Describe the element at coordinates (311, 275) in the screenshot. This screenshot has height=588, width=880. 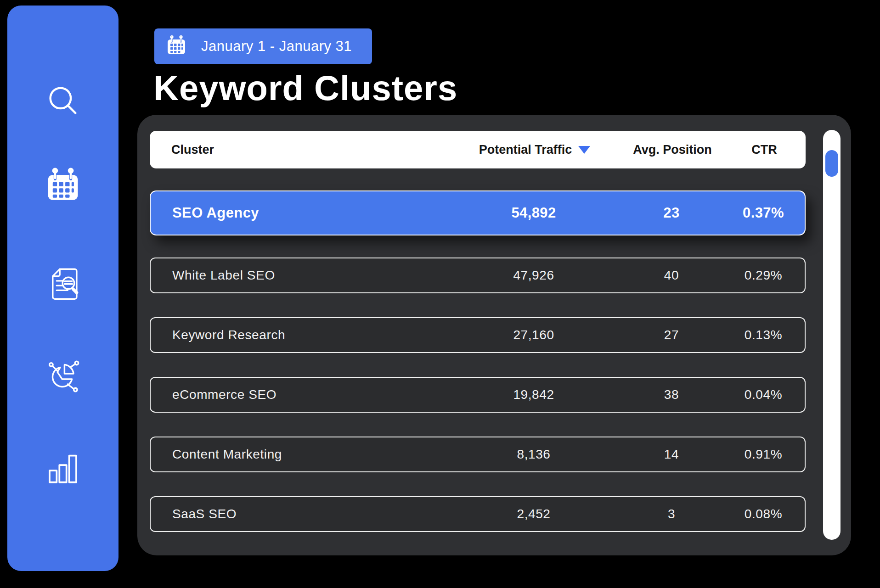
I see `cell-cluster: White Label SEO` at that location.